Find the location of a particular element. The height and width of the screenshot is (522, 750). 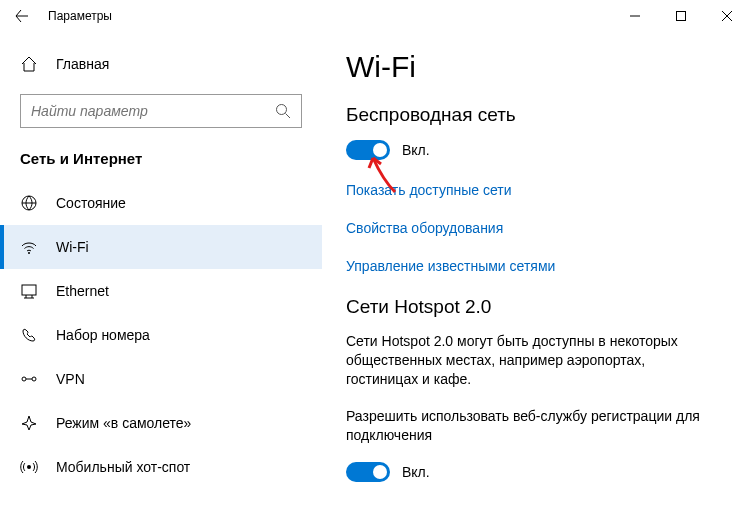

sidebar-item-wifi: Wi-Fi is located at coordinates (161, 247).